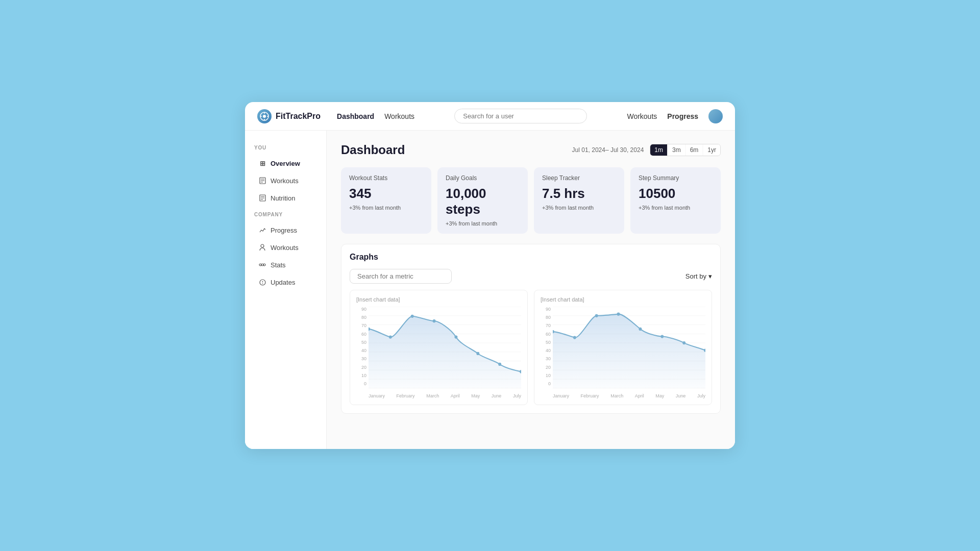 This screenshot has width=980, height=551. What do you see at coordinates (286, 163) in the screenshot?
I see `sidebar-item-overview: ⊞ Overview` at bounding box center [286, 163].